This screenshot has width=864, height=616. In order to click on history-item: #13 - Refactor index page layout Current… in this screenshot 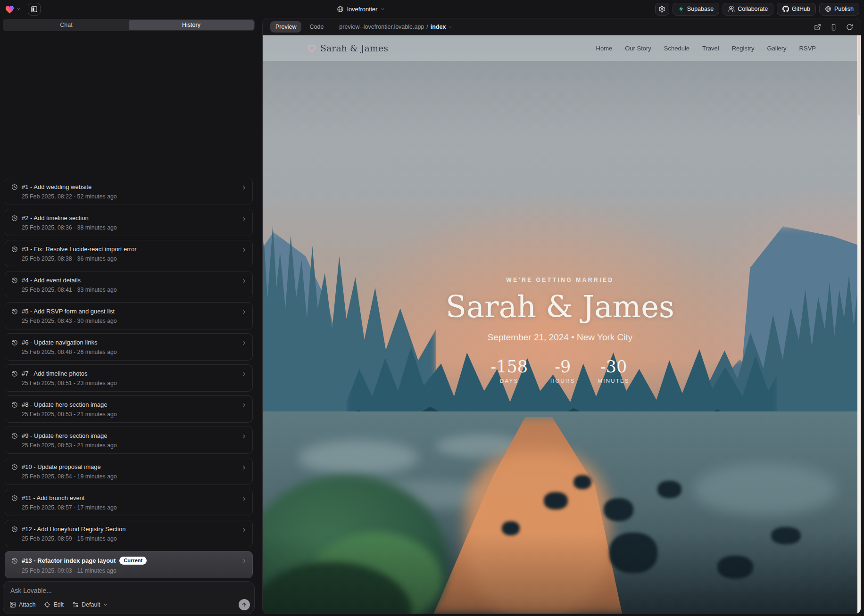, I will do `click(129, 565)`.